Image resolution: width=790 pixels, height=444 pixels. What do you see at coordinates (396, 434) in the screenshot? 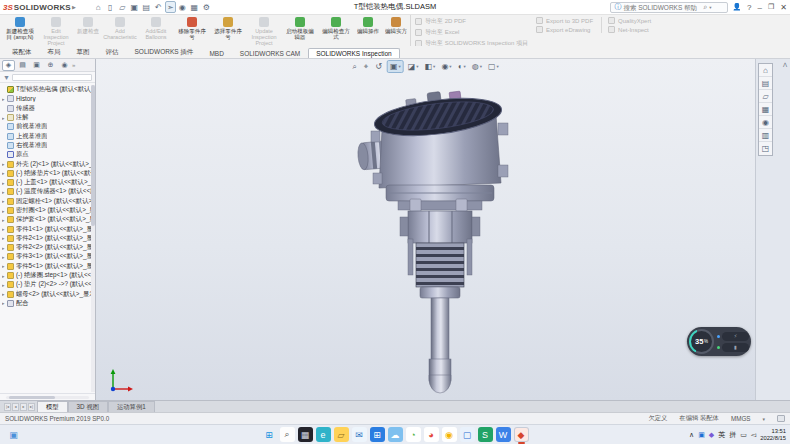
I see `taskbar-app-icon: ☁` at bounding box center [396, 434].